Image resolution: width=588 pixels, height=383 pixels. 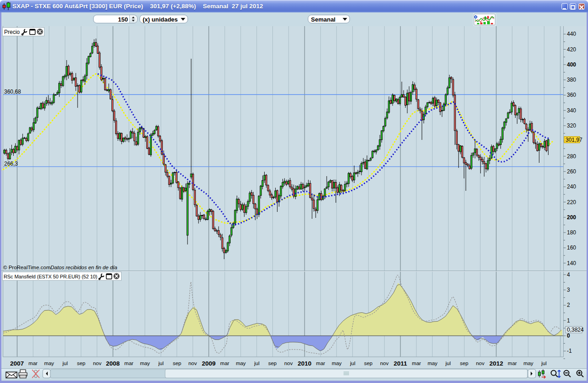 I want to click on svg-text: 240, so click(x=571, y=187).